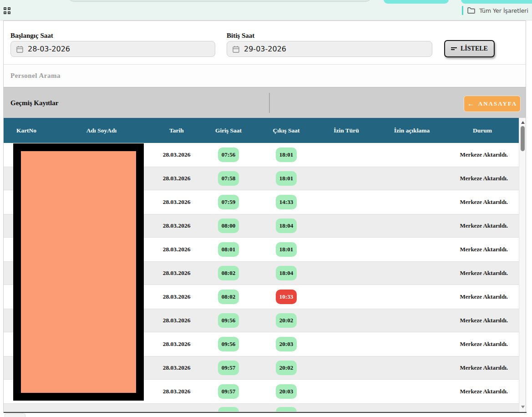 This screenshot has height=417, width=532. I want to click on col-header-entry: Giriş Saat, so click(228, 131).